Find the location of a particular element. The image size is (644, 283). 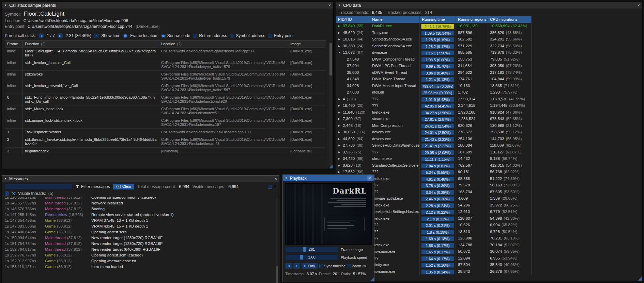

radio-source-code is located at coordinates (164, 36).